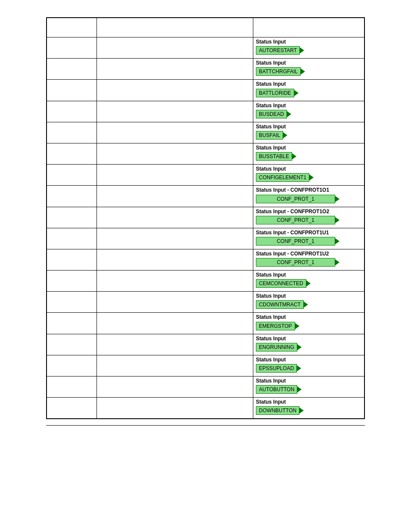  Describe the element at coordinates (206, 69) in the screenshot. I see `table-row: Status InputBATTCHRGFAIL` at that location.